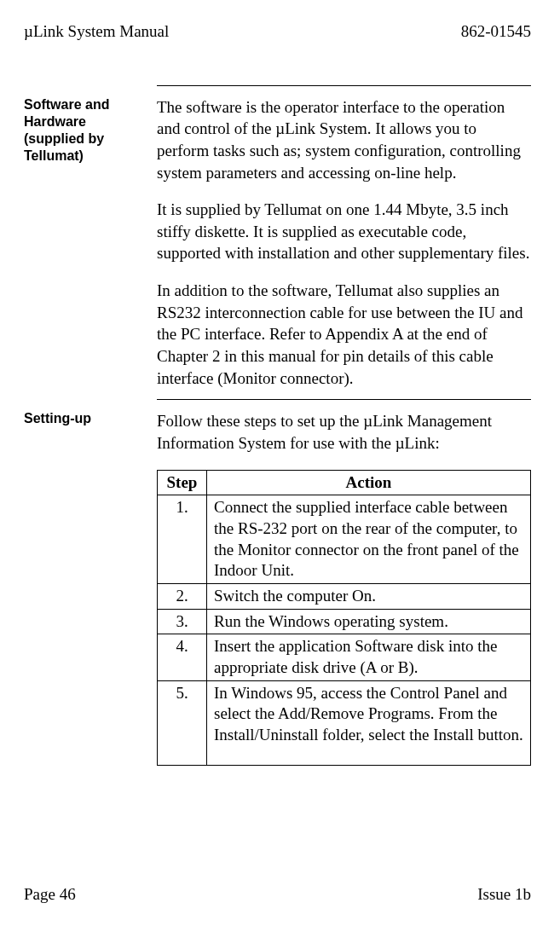 This screenshot has width=560, height=926. Describe the element at coordinates (49, 894) in the screenshot. I see `footer-page: Page 46` at that location.